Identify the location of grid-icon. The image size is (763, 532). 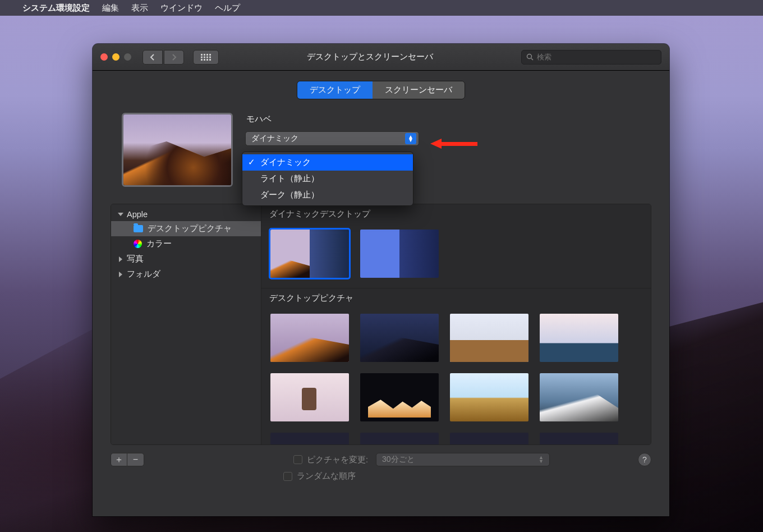
(206, 57).